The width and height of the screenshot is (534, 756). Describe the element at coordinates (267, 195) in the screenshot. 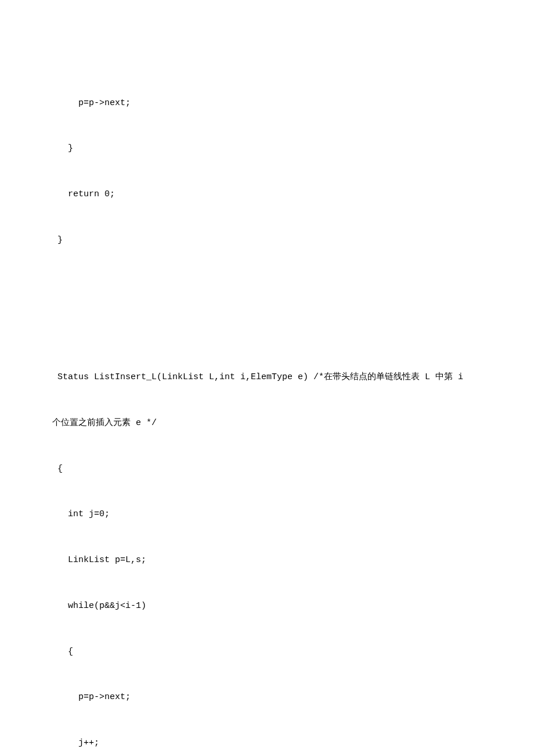

I see `code-line: return 0;` at that location.